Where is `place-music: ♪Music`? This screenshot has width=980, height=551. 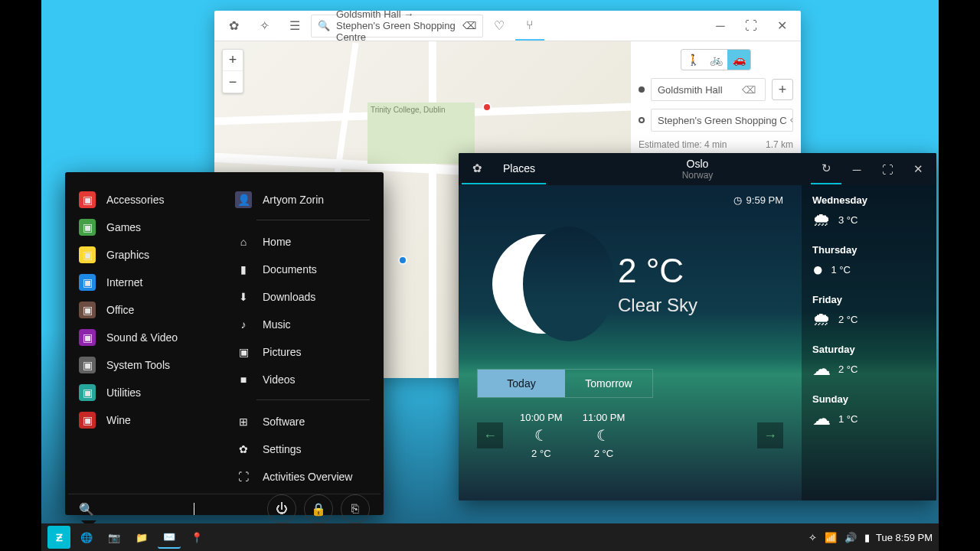 place-music: ♪Music is located at coordinates (302, 324).